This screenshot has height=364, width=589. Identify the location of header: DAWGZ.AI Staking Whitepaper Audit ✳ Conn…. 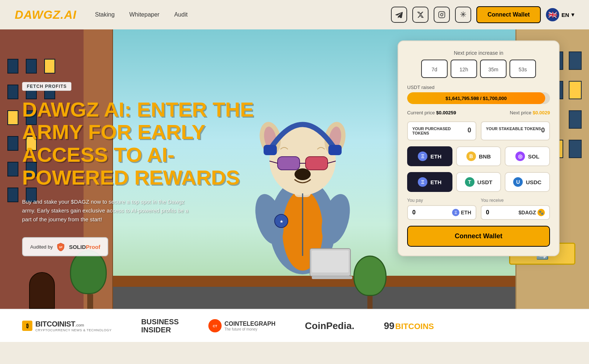
(294, 15).